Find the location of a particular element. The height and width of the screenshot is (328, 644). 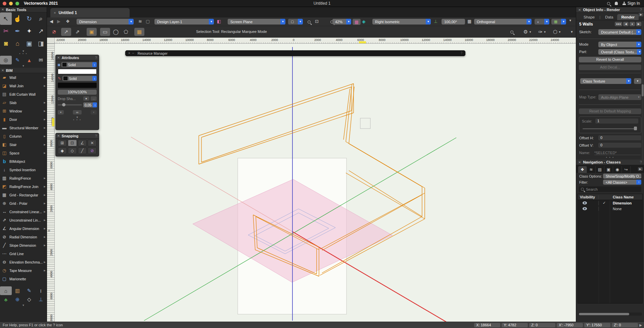

bim-tool-marionette: ▢Marionette is located at coordinates (24, 279).